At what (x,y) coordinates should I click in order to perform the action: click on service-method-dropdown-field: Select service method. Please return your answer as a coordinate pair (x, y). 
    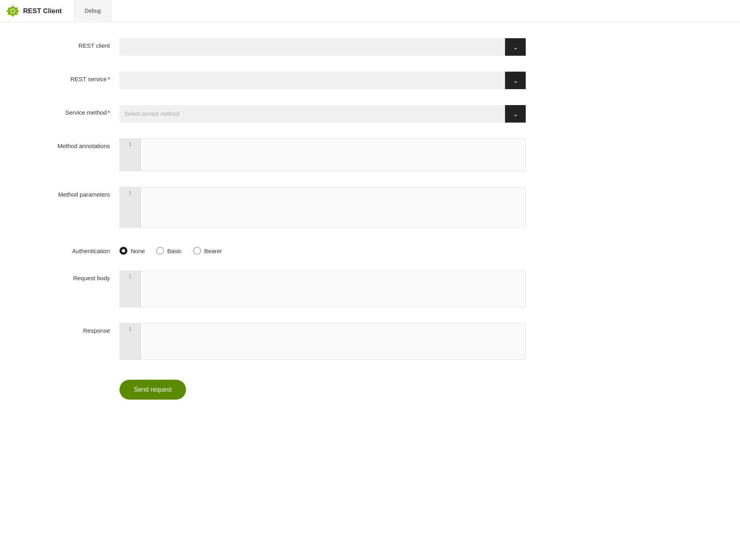
    Looking at the image, I should click on (312, 114).